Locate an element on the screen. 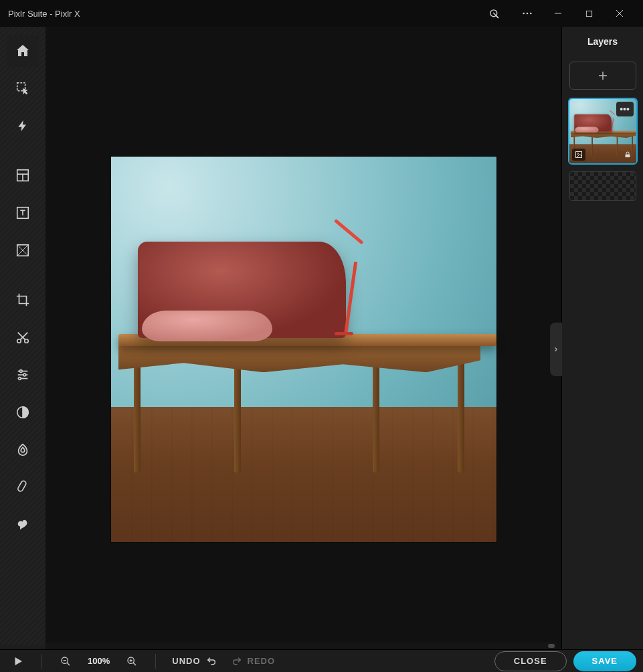  undo-button: UNDO is located at coordinates (194, 661).